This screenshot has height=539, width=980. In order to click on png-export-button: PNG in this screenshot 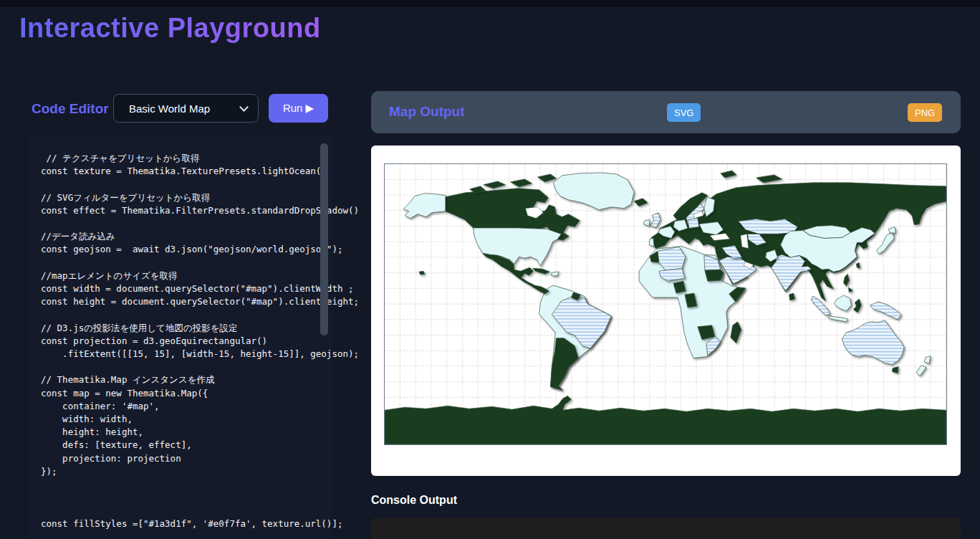, I will do `click(925, 113)`.